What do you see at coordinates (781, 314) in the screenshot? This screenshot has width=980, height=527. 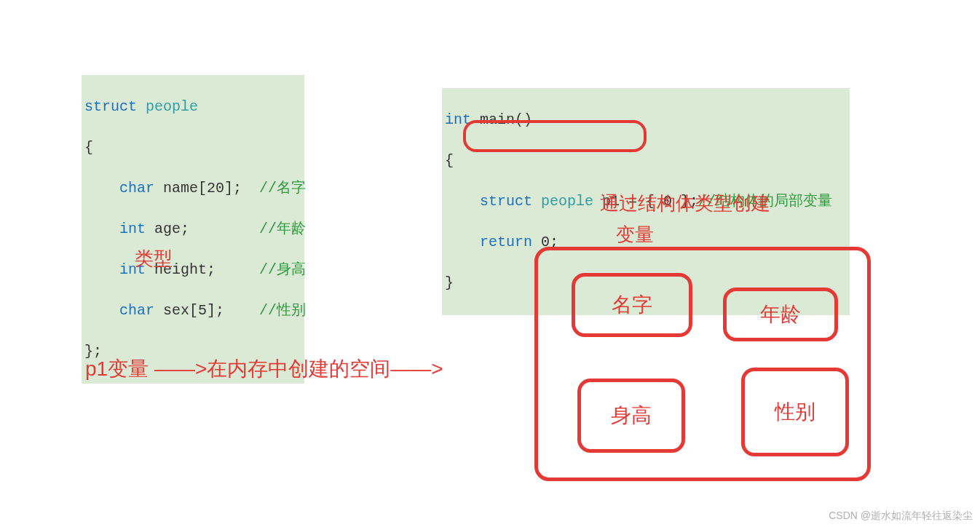 I see `memory-label-age: 年龄` at bounding box center [781, 314].